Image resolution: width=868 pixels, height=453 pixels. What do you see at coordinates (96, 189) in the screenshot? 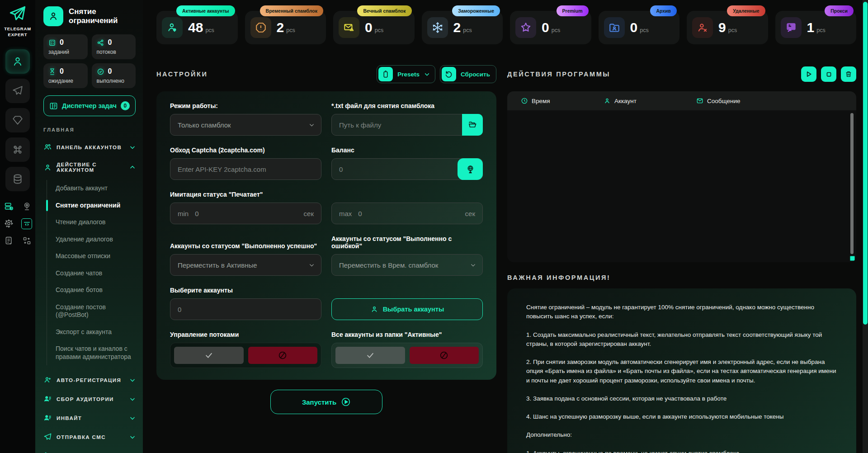
I see `submenu-item: Добавить аккаунт` at bounding box center [96, 189].